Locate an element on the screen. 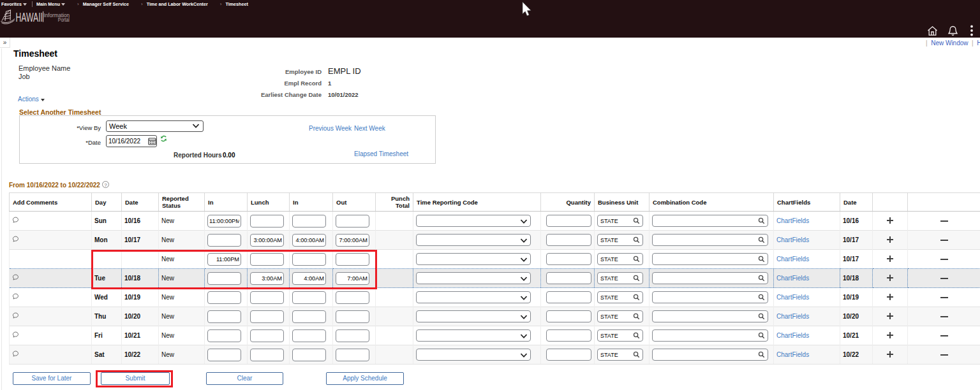 The height and width of the screenshot is (390, 980). svg-text: Portal is located at coordinates (64, 20).